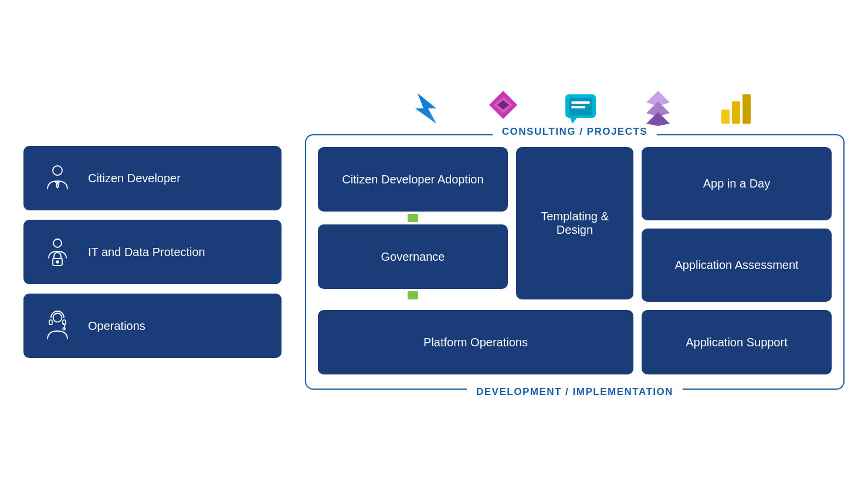  What do you see at coordinates (57, 252) in the screenshot?
I see `it-data-protection-icon` at bounding box center [57, 252].